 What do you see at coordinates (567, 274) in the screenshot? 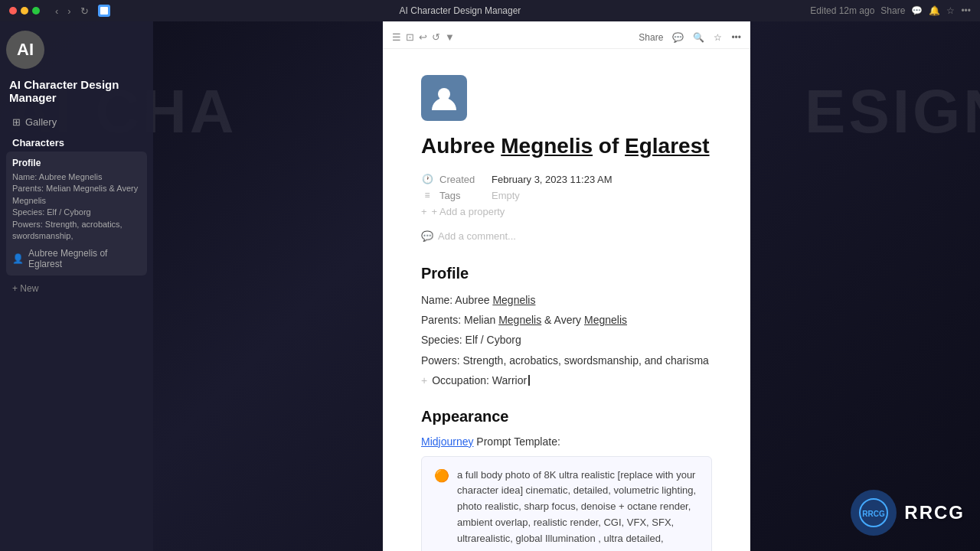
I see `profile-heading: Profile` at bounding box center [567, 274].